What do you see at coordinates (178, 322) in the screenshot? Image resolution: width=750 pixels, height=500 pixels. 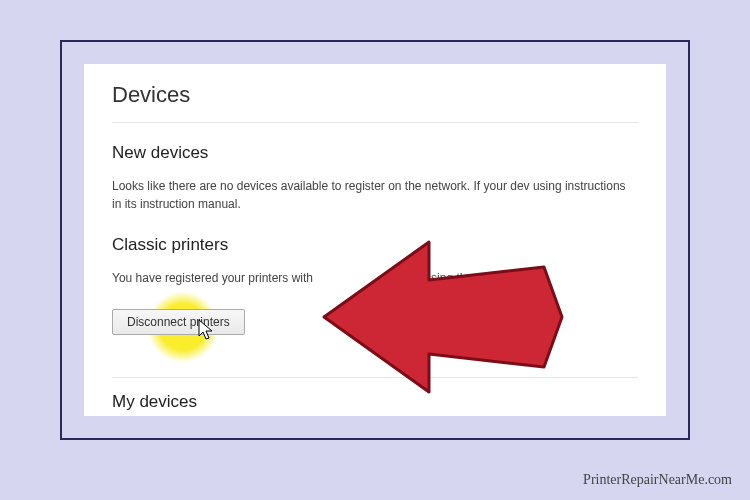 I see `disconnect-printers-button: Disconnect printers` at bounding box center [178, 322].